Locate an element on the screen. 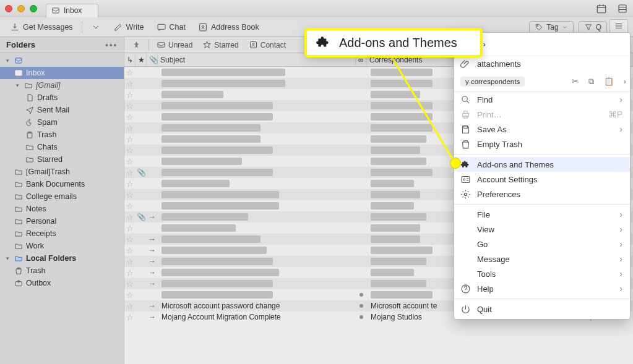 This screenshot has width=633, height=364. close-window-button is located at coordinates (9, 9).